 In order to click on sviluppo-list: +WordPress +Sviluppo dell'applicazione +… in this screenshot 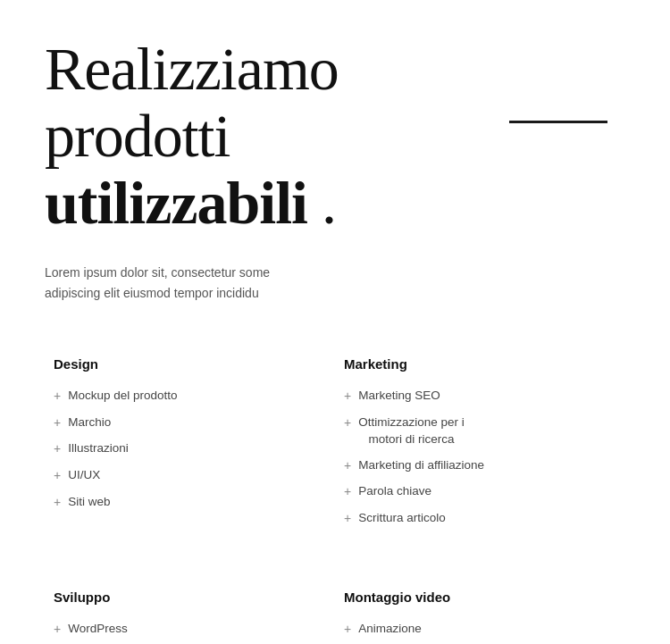, I will do `click(180, 632)`.